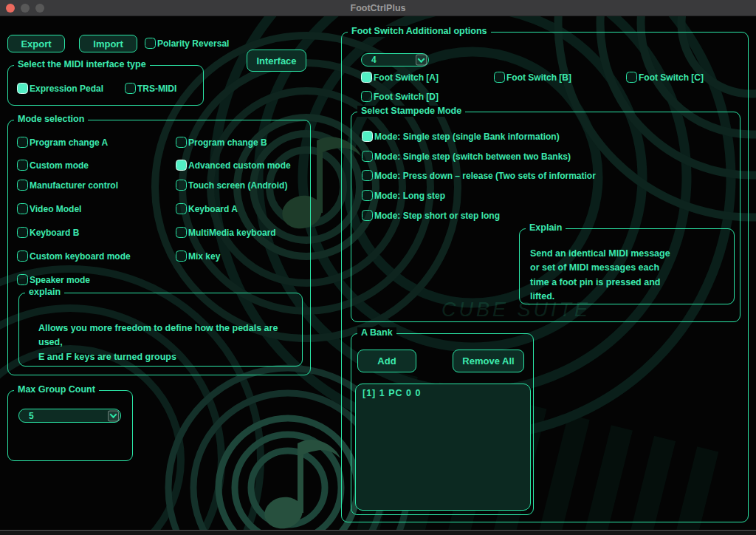  Describe the element at coordinates (168, 343) in the screenshot. I see `explain-text: Allows you more freedom to define how th…` at that location.